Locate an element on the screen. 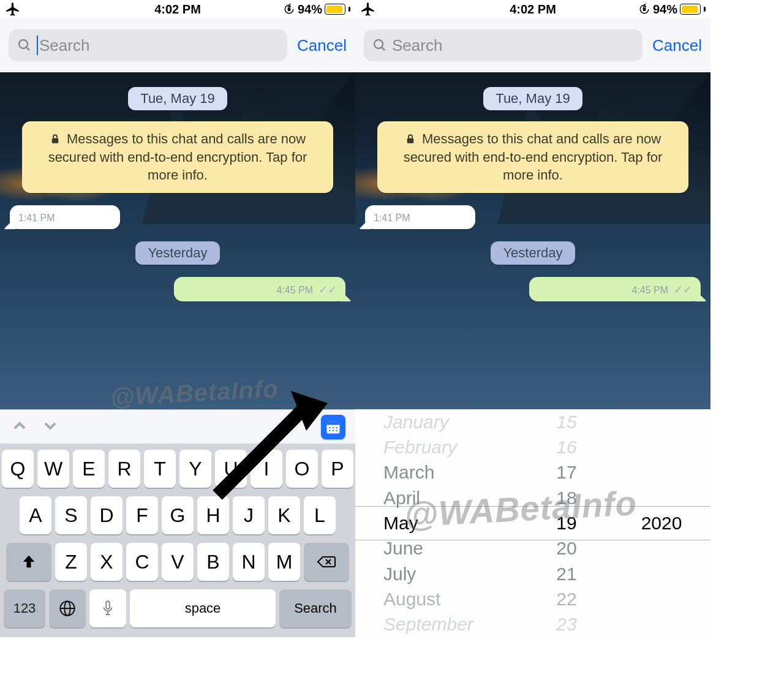 The height and width of the screenshot is (696, 784). year-wheel: 2020 is located at coordinates (662, 523).